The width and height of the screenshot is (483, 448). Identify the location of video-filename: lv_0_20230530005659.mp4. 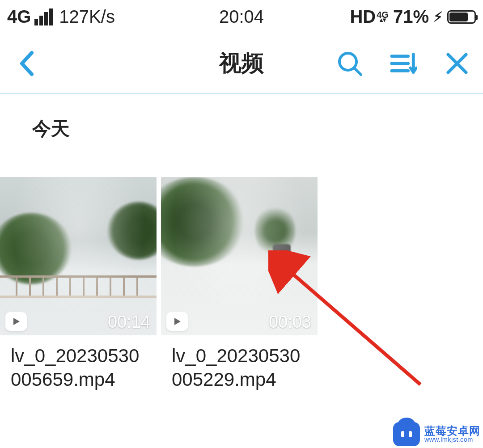
(78, 363).